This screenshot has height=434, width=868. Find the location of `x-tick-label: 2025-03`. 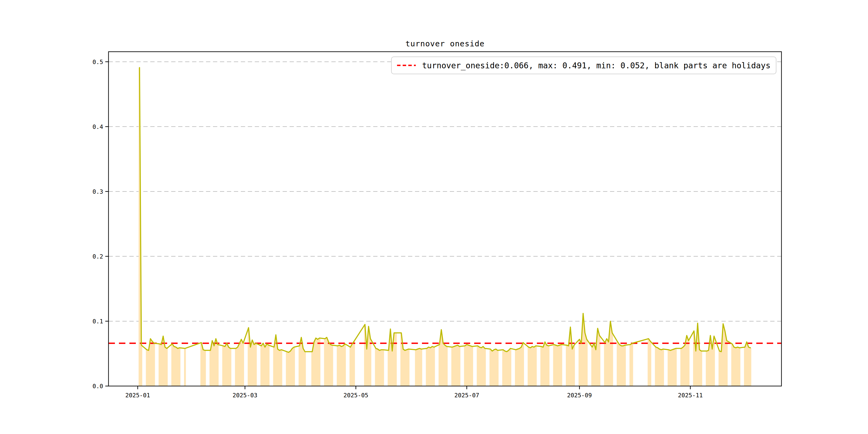

x-tick-label: 2025-03 is located at coordinates (245, 395).